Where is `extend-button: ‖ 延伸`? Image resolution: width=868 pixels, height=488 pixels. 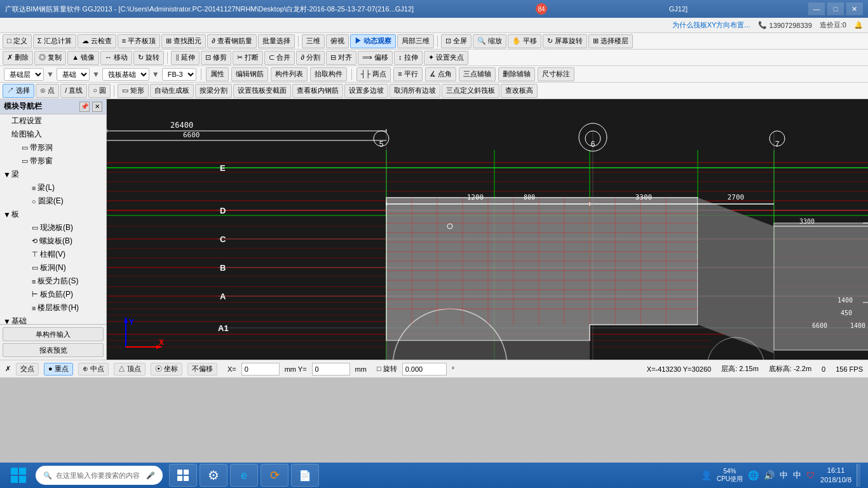 extend-button: ‖ 延伸 is located at coordinates (186, 58).